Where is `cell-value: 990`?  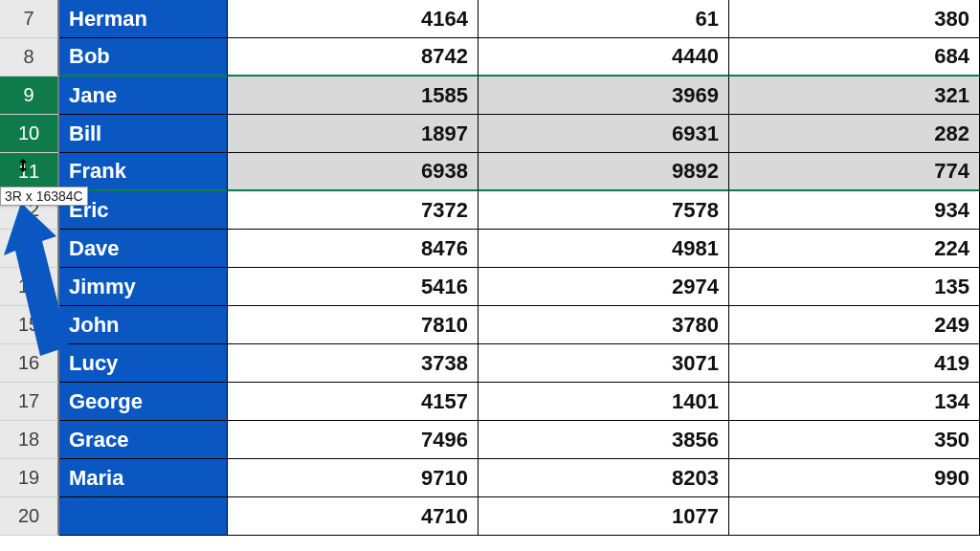
cell-value: 990 is located at coordinates (855, 478).